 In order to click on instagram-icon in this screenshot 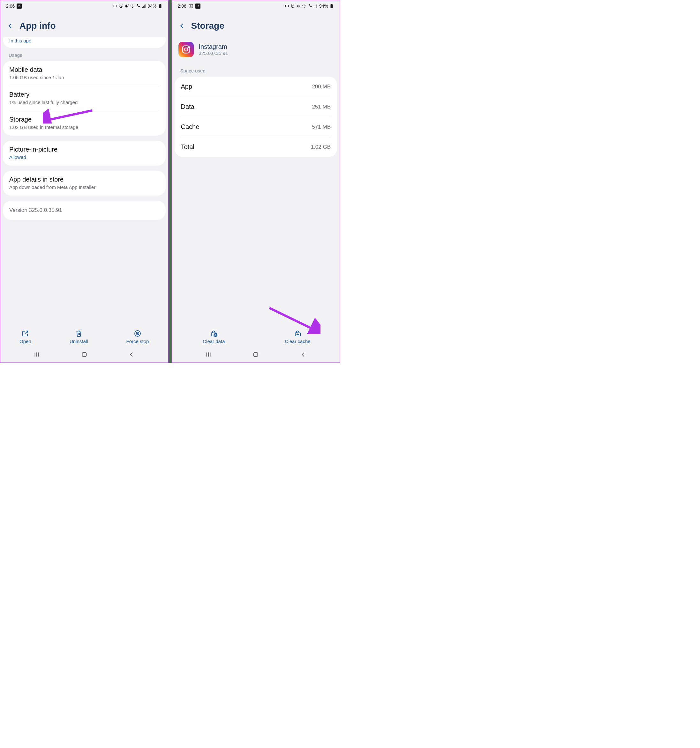, I will do `click(186, 50)`.